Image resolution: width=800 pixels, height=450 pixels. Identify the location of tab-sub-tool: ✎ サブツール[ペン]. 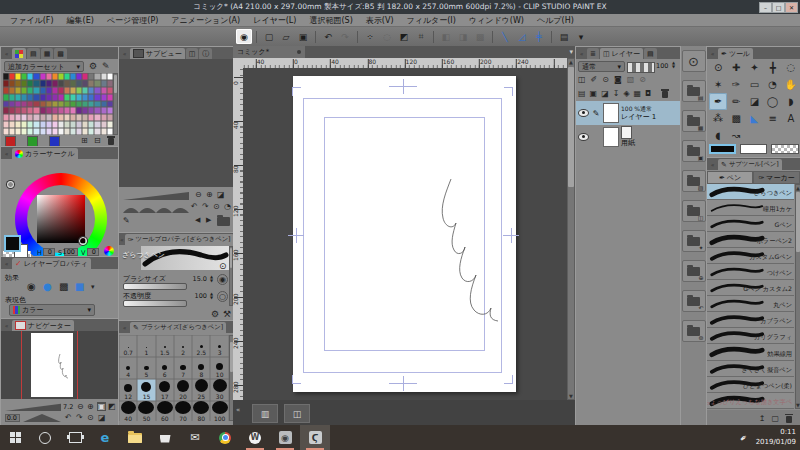
(750, 164).